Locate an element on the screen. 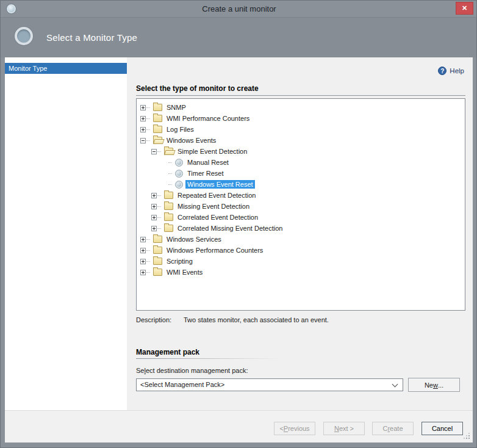 This screenshot has width=477, height=448. help-label: Help is located at coordinates (457, 71).